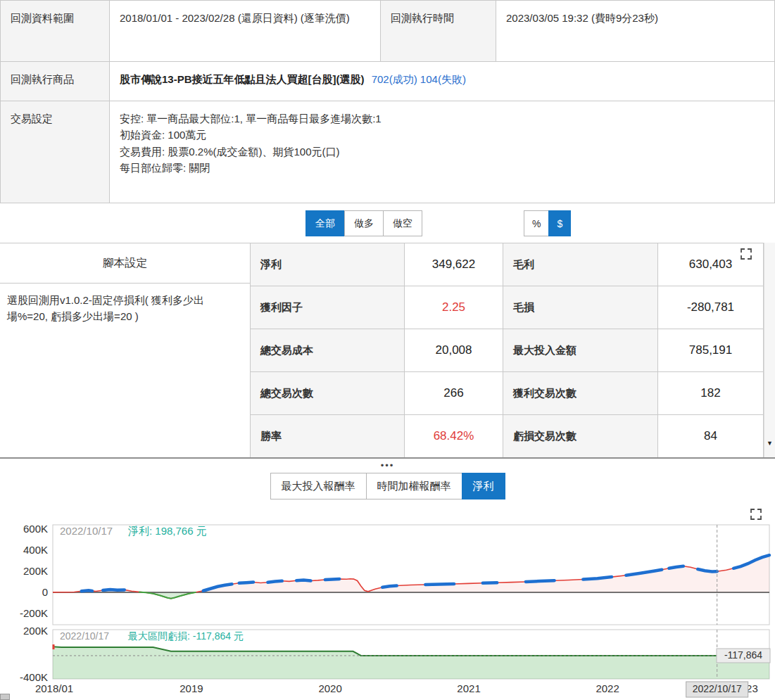 This screenshot has height=700, width=775. I want to click on script-settings-title: 腳本設定, so click(125, 263).